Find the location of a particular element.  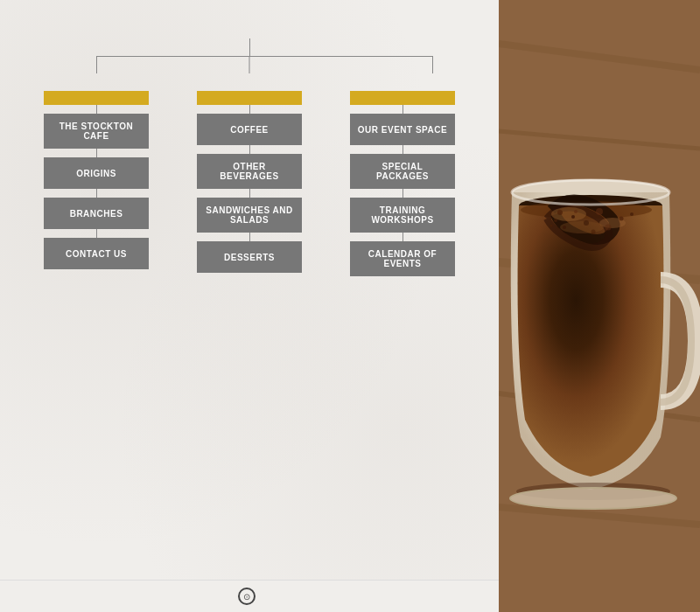

reservations-children: OUR EVENT SPACE SPECIAL PACKAGES TRAININ… is located at coordinates (402, 195).